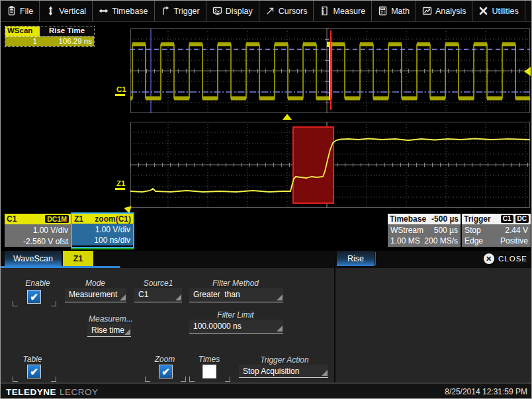 The image size is (532, 399). I want to click on menu-timebase: Timebase, so click(123, 11).